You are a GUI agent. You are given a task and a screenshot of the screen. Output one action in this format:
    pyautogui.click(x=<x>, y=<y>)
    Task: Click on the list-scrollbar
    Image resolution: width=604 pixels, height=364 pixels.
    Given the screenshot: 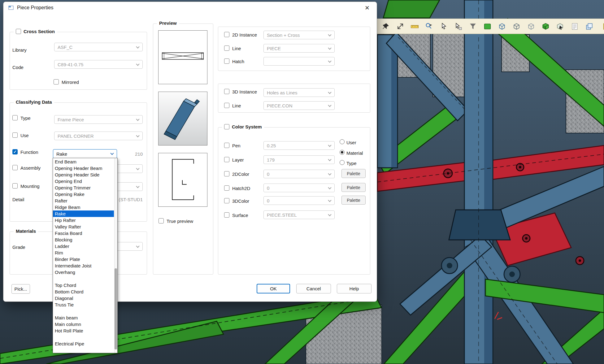 What is the action you would take?
    pyautogui.click(x=116, y=256)
    